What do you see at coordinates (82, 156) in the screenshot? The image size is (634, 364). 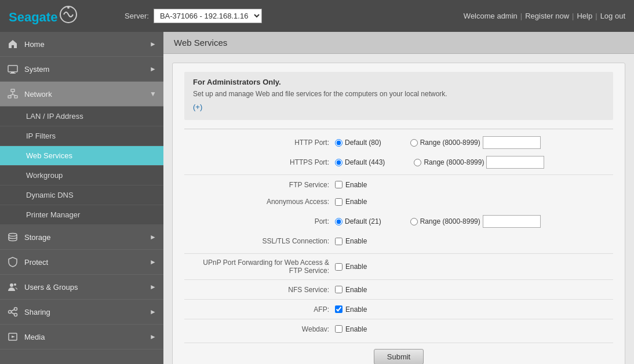 I see `sidebar-subitem-web-services: Web Services` at bounding box center [82, 156].